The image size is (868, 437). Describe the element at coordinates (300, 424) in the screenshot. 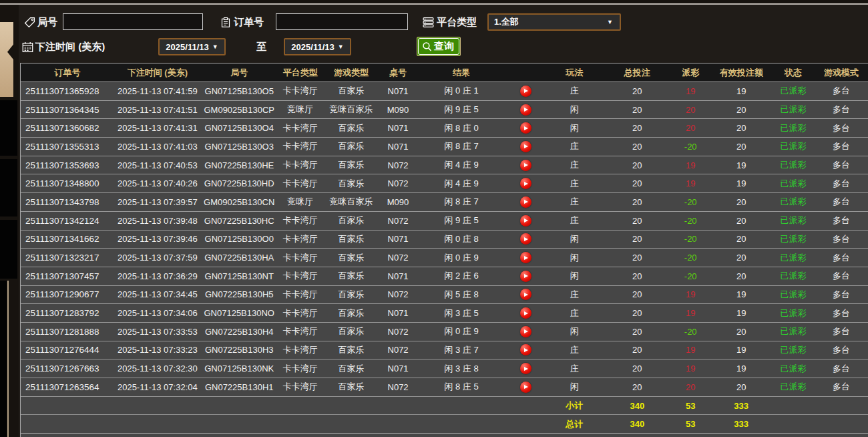

I see `total-platform-type` at that location.